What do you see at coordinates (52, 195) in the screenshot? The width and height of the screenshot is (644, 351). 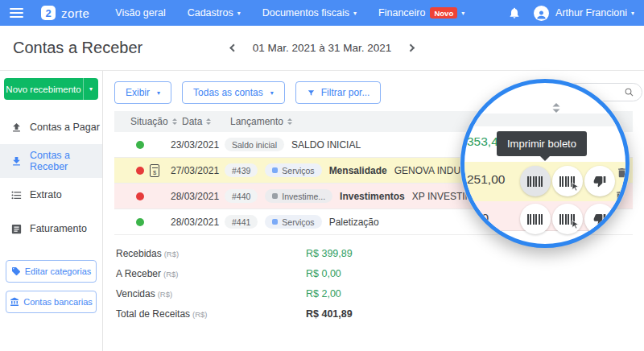 I see `sidebar-item-extrato: Extrato` at bounding box center [52, 195].